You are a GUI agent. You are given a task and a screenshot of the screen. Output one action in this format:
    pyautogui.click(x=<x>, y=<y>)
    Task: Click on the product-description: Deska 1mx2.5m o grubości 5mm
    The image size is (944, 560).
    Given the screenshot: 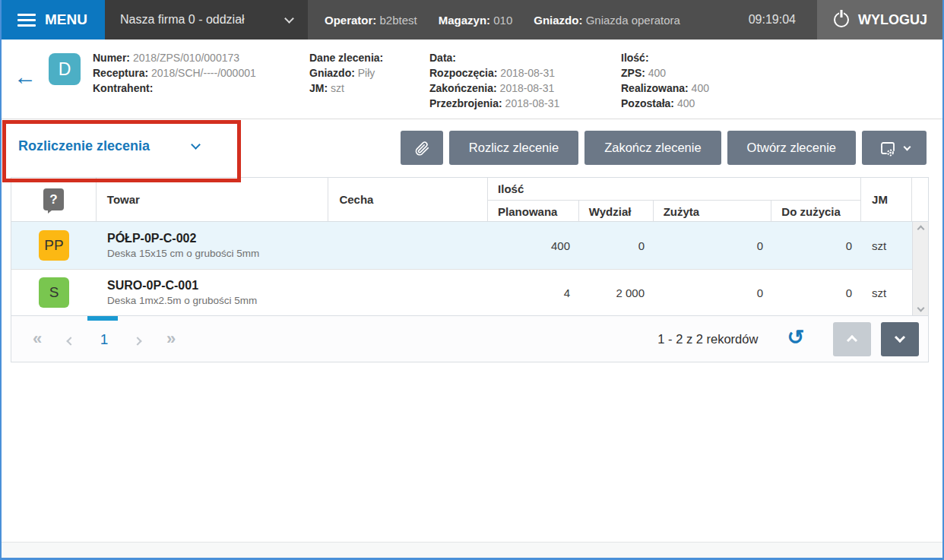 What is the action you would take?
    pyautogui.click(x=218, y=301)
    